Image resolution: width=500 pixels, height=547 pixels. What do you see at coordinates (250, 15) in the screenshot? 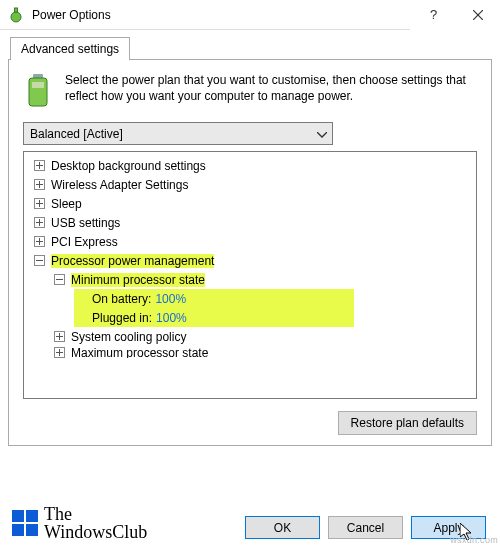
I see `titlebar: Power Options ?` at bounding box center [250, 15].